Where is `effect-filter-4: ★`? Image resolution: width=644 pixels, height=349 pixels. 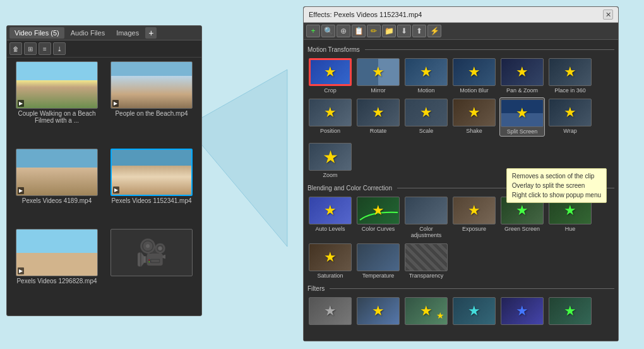 effect-filter-4: ★ is located at coordinates (474, 312).